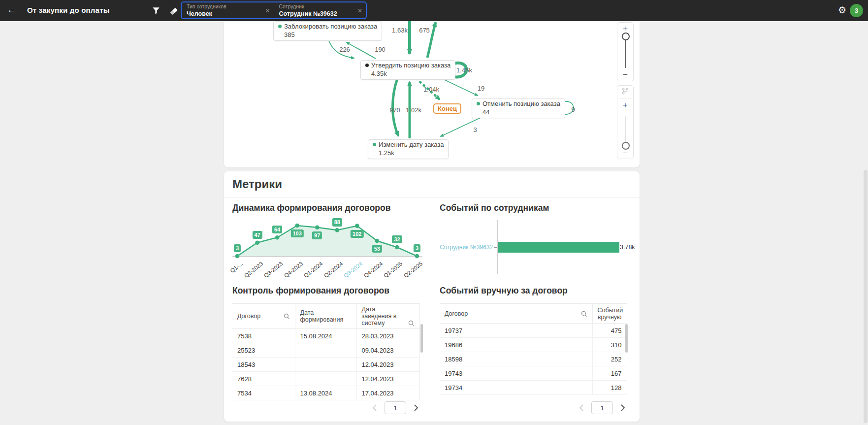 This screenshot has height=425, width=868. I want to click on events-by-employee-chart: Сотрудник №396323.78k, so click(536, 248).